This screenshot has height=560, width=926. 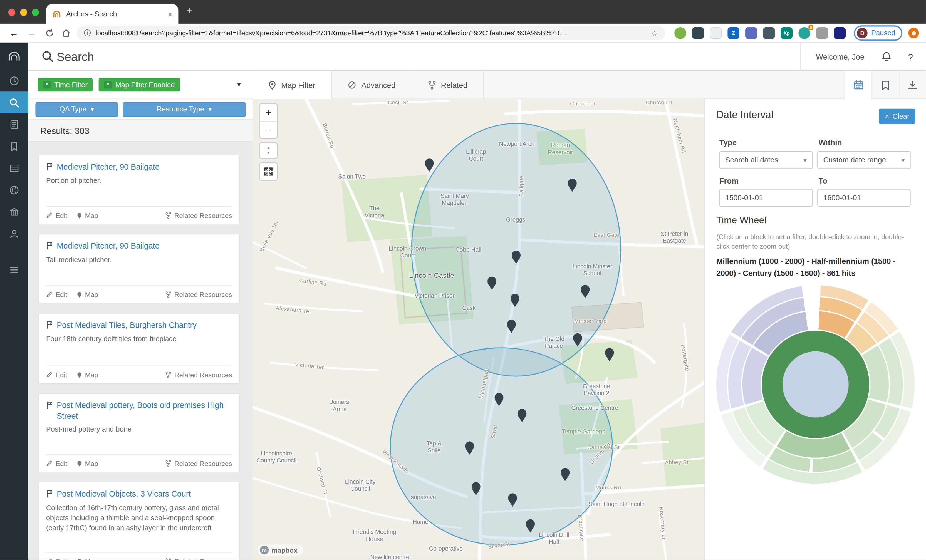 What do you see at coordinates (139, 189) in the screenshot?
I see `result-card: Medieval Pitcher, 90 Bailgate Portion of…` at bounding box center [139, 189].